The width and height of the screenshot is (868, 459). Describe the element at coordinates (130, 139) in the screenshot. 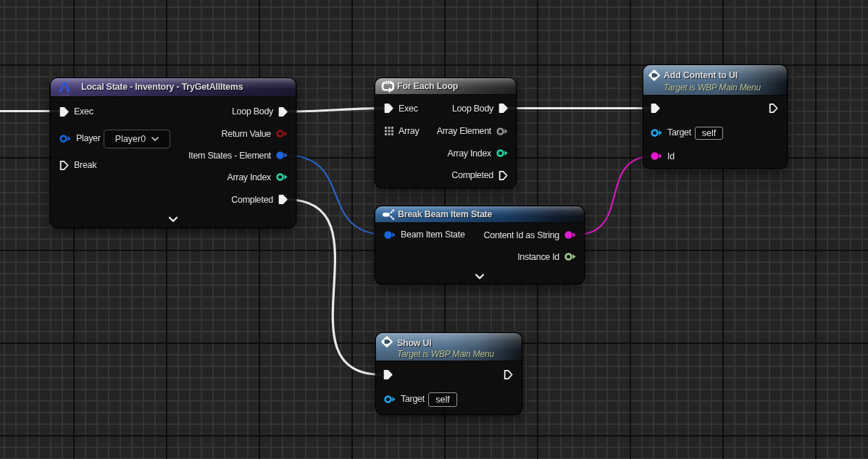

I see `player-dropdown-value: Player0` at that location.